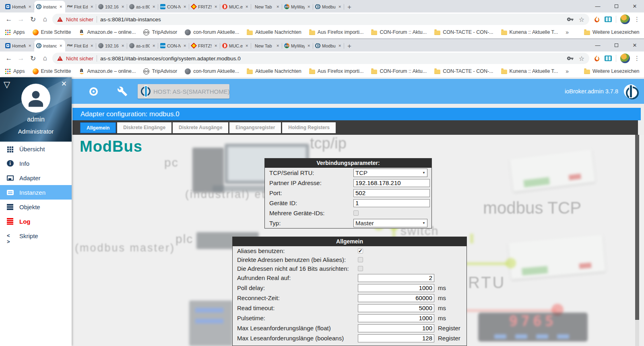  Describe the element at coordinates (200, 128) in the screenshot. I see `adapter-config-tab: Diskrete Ausgänge` at that location.